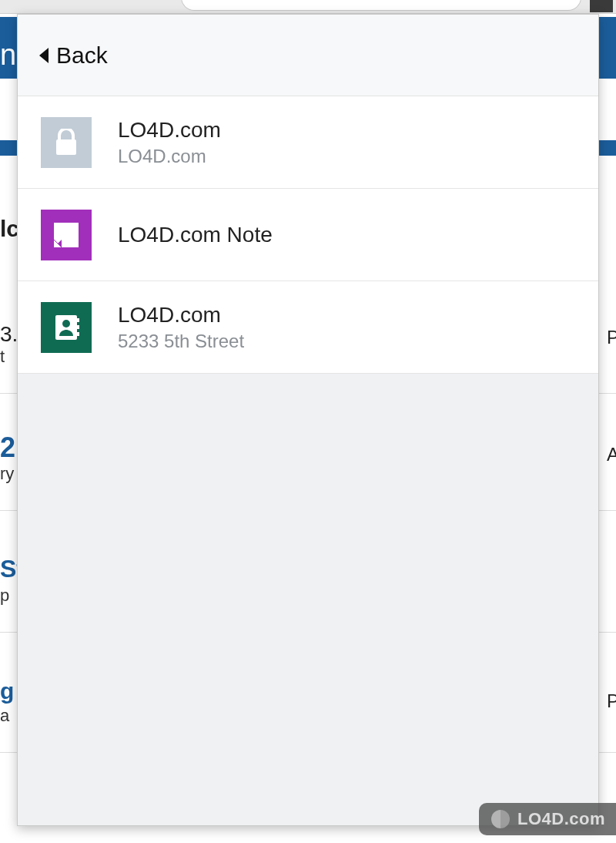  Describe the element at coordinates (308, 7) in the screenshot. I see `browser-toolbar` at that location.